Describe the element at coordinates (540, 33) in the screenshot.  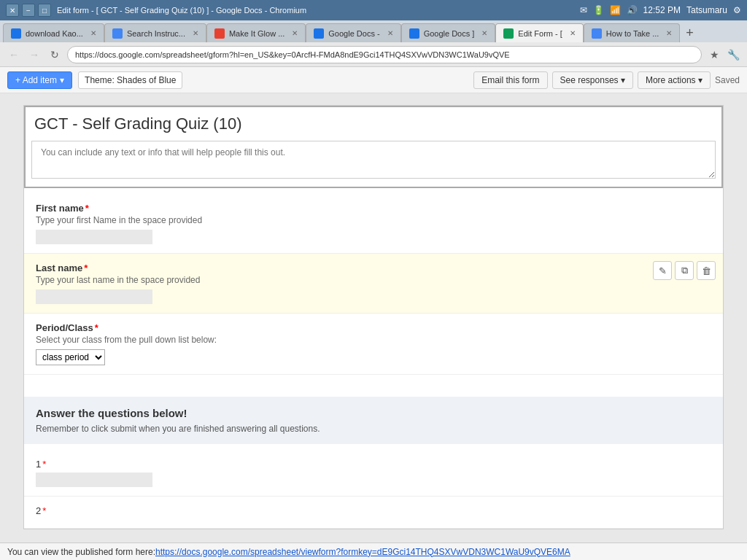
I see `tab-editform: Edit Form - [ ✕` at that location.